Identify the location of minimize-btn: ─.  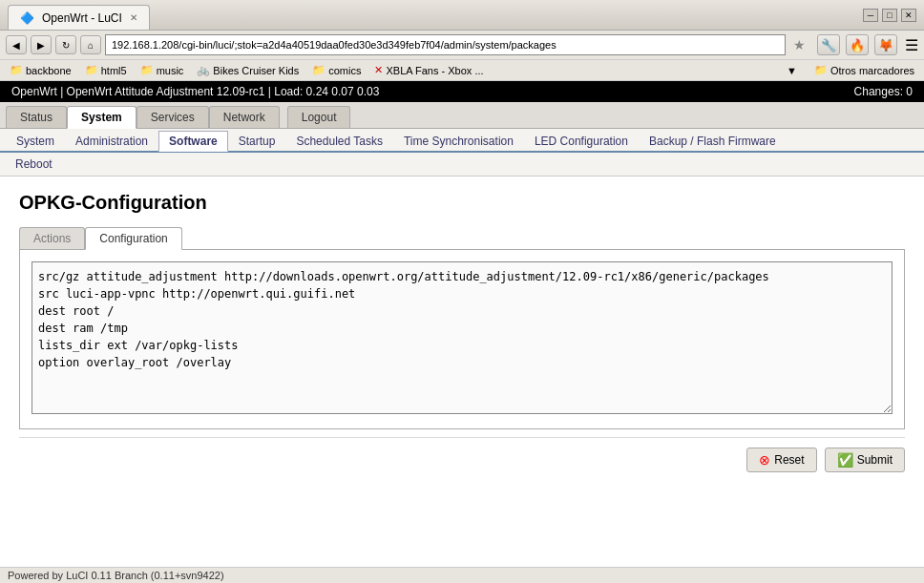
(871, 15).